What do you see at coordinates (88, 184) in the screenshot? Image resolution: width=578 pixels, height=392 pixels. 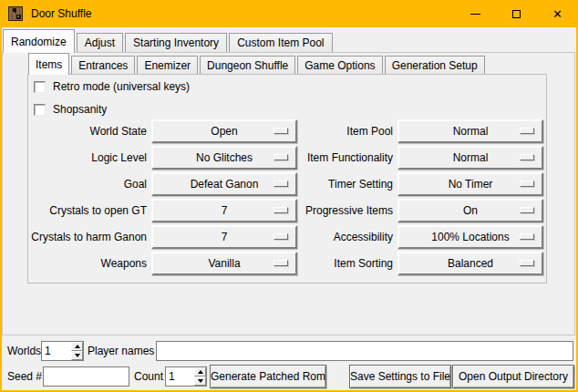 I see `goal-label: Goal` at bounding box center [88, 184].